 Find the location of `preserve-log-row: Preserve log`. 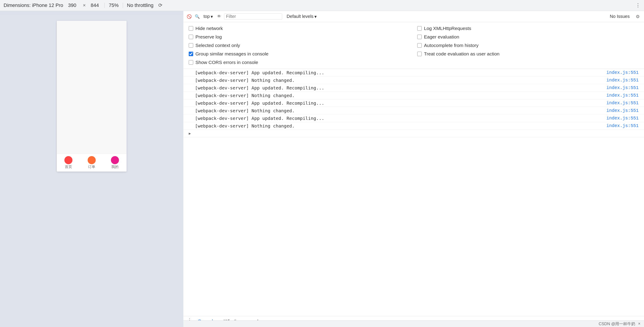

preserve-log-row: Preserve log is located at coordinates (300, 37).